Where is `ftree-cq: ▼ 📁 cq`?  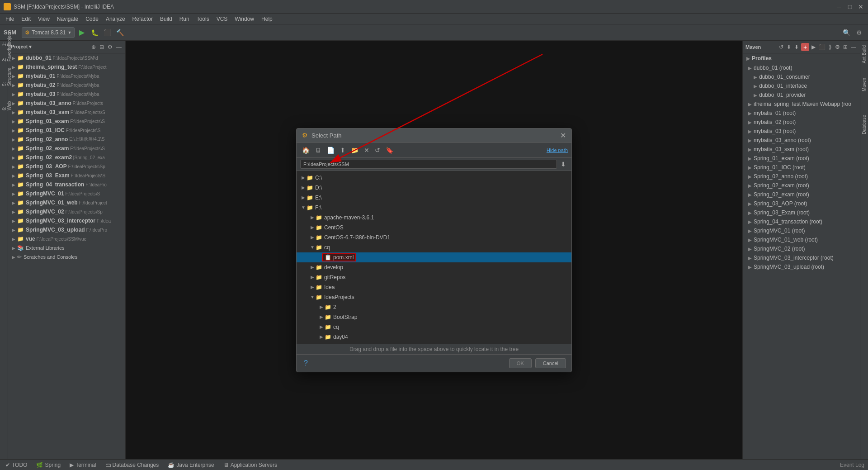
ftree-cq: ▼ 📁 cq is located at coordinates (434, 247).